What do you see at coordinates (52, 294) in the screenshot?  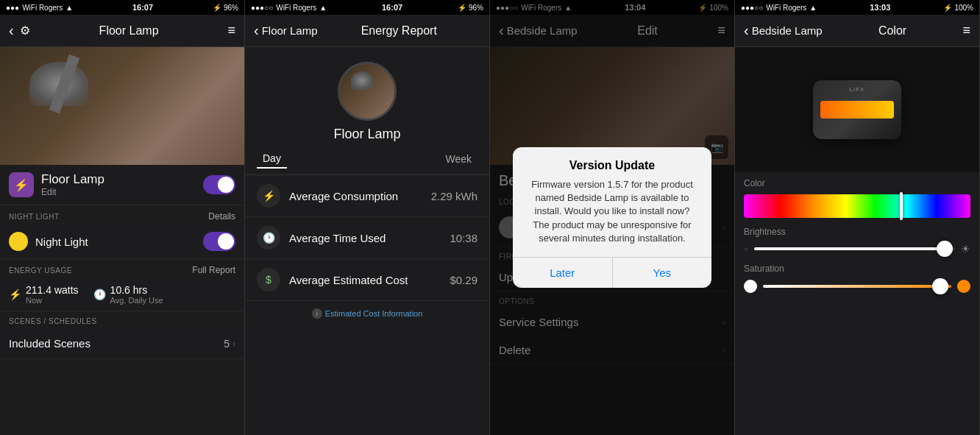 I see `watts-text: 211.4 watts Now` at bounding box center [52, 294].